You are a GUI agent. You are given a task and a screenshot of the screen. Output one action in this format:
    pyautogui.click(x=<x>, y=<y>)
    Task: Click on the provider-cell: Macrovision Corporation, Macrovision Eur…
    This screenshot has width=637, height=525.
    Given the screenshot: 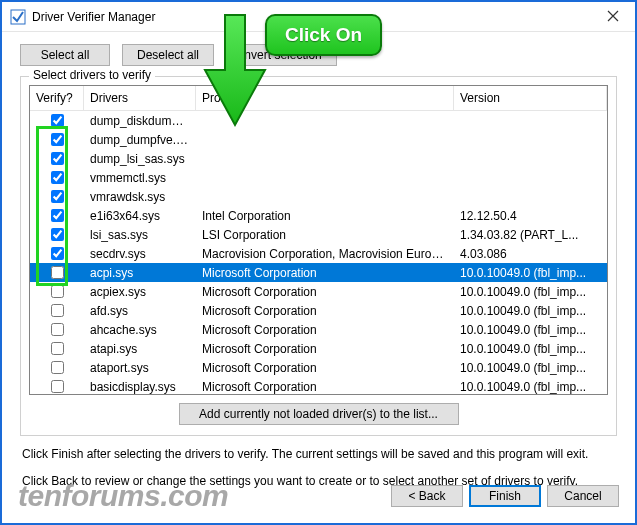 What is the action you would take?
    pyautogui.click(x=325, y=254)
    